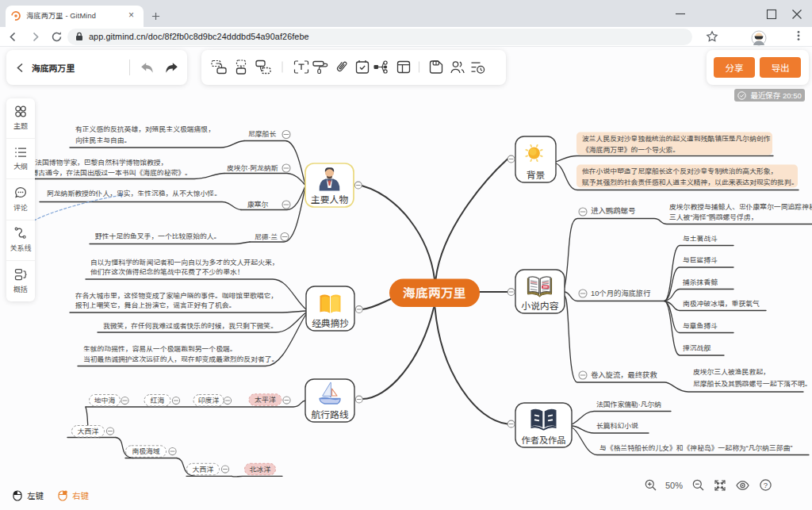 The height and width of the screenshot is (510, 812). Describe the element at coordinates (753, 384) in the screenshot. I see `svg-text: 尼摩船长及其鹦鹉螺号一起下落不明。` at that location.